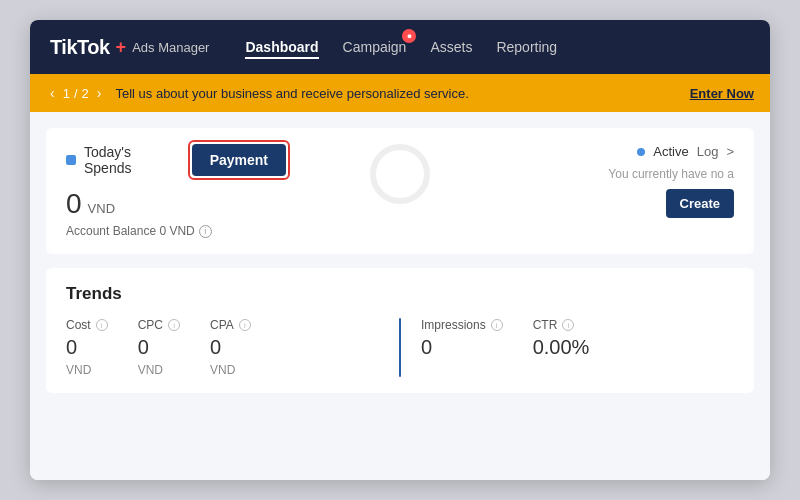  I want to click on payment-button-wrapper: Payment, so click(239, 160).